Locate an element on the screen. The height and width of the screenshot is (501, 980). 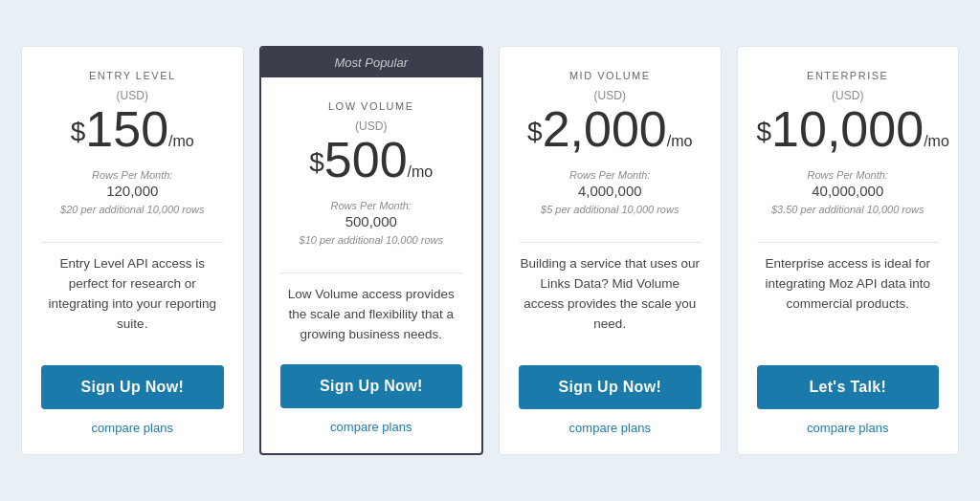
price-period-low-volume: /mo is located at coordinates (421, 172).